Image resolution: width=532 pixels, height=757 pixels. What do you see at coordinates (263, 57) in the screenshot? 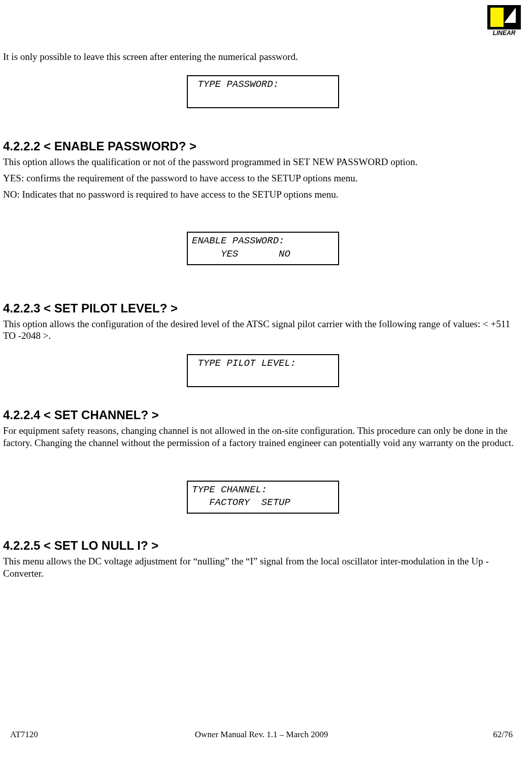
I see `intro-paragraph: It is only possible to leave this screen…` at bounding box center [263, 57].